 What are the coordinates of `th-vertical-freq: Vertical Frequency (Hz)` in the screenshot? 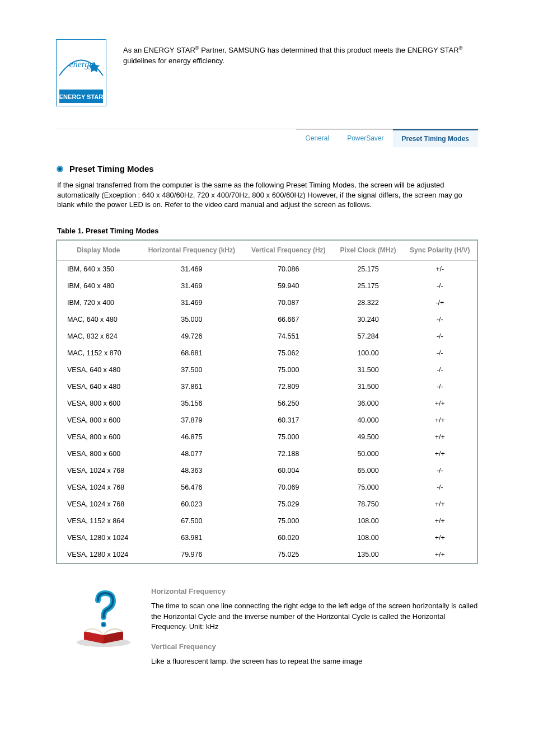 It's located at (288, 251).